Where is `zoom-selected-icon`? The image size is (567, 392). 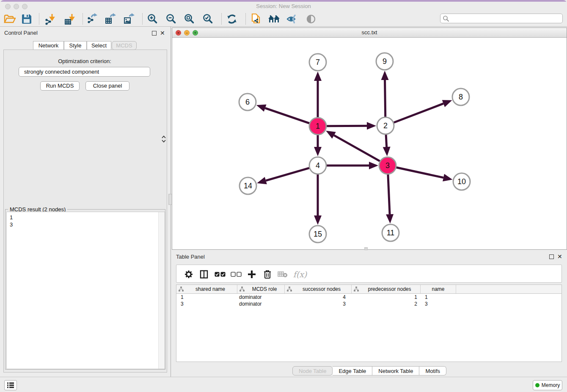
zoom-selected-icon is located at coordinates (208, 19).